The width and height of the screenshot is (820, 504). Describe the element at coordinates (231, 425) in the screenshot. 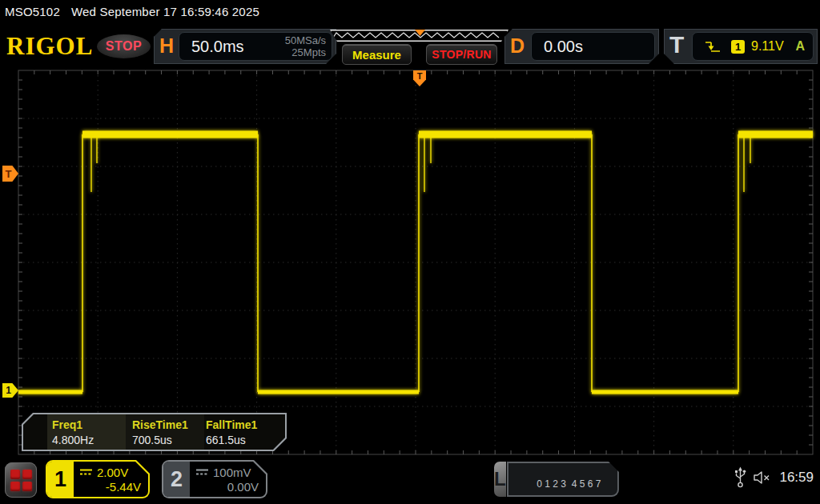

I see `measurement-label: FallTime1` at that location.